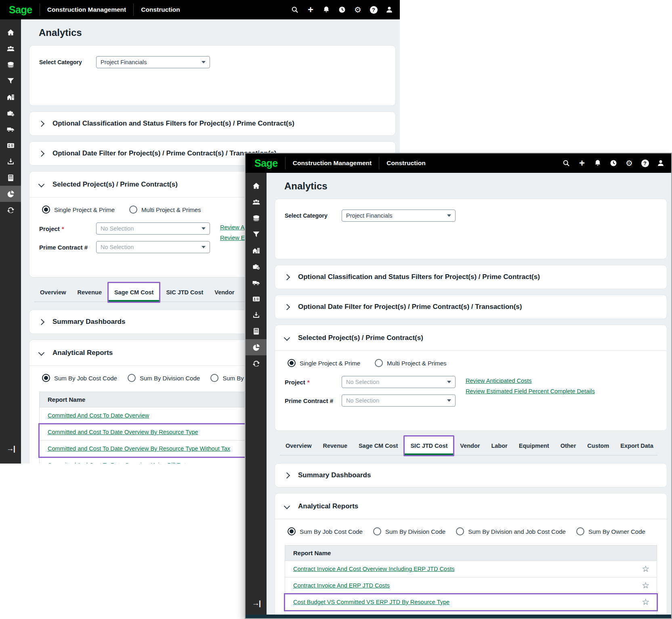 This screenshot has height=619, width=672. Describe the element at coordinates (569, 446) in the screenshot. I see `tab-other: Other` at that location.